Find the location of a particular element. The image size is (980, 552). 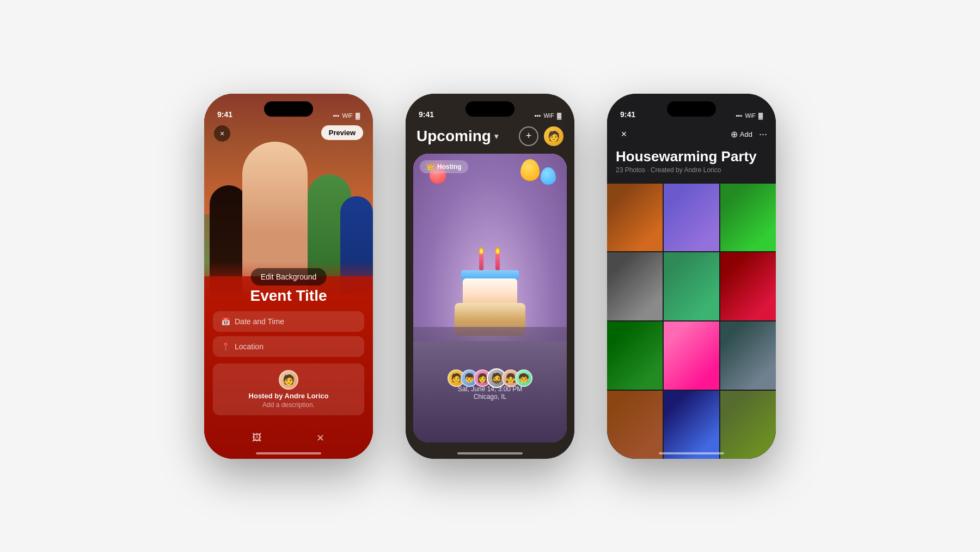

photo-toolbar-button: 🖼 is located at coordinates (257, 438).